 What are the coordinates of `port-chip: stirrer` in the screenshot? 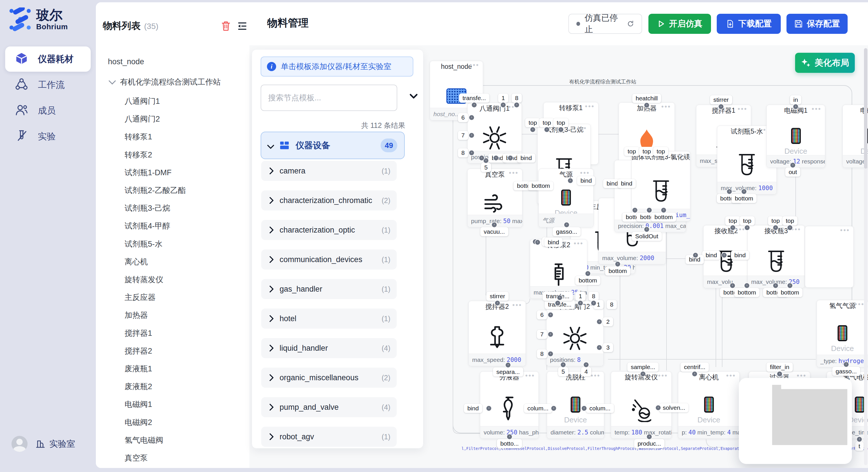 It's located at (721, 100).